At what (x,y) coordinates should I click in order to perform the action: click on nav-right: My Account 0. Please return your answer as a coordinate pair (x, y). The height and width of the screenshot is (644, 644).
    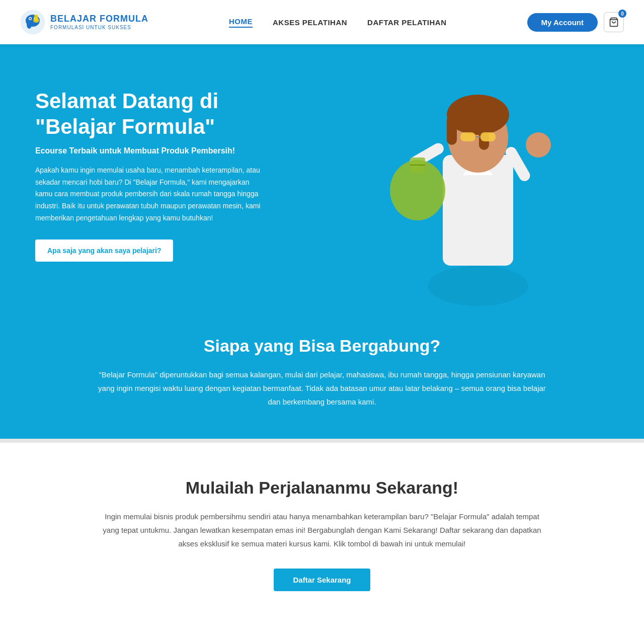
    Looking at the image, I should click on (576, 22).